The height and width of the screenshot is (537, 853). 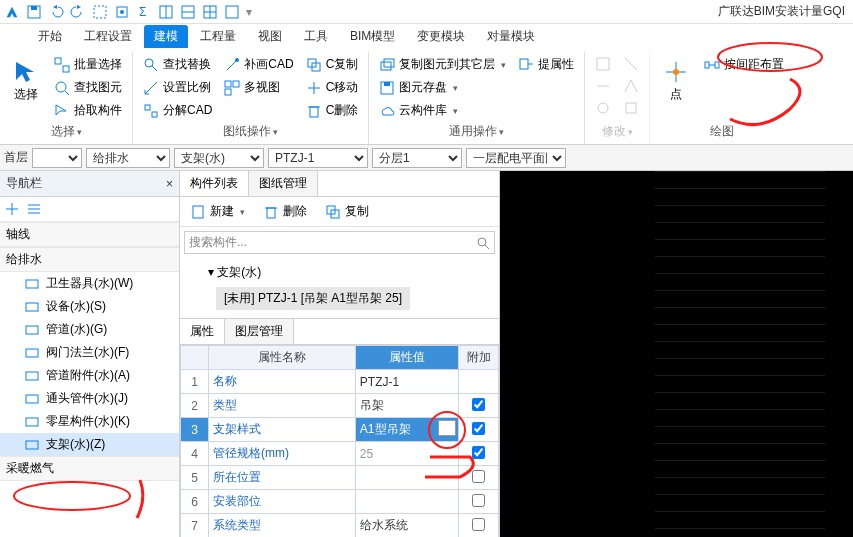 What do you see at coordinates (218, 36) in the screenshot?
I see `tab-quantity: 工程量` at bounding box center [218, 36].